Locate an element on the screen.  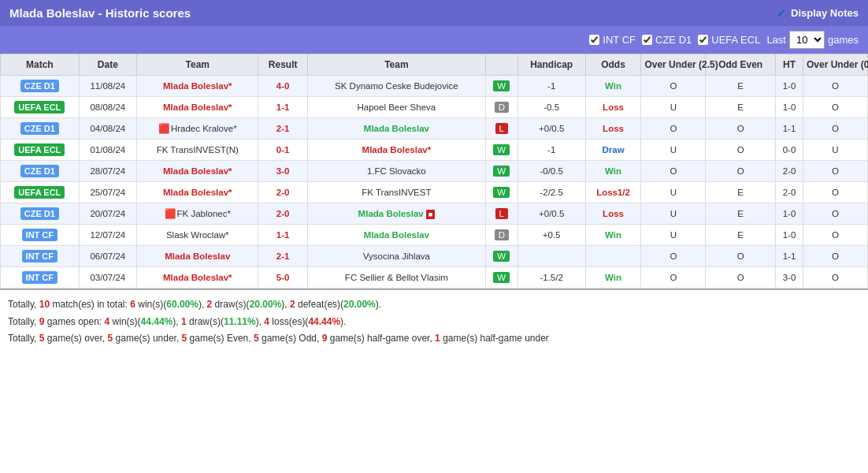
team2-cell: Mlada Boleslav is located at coordinates (396, 129).